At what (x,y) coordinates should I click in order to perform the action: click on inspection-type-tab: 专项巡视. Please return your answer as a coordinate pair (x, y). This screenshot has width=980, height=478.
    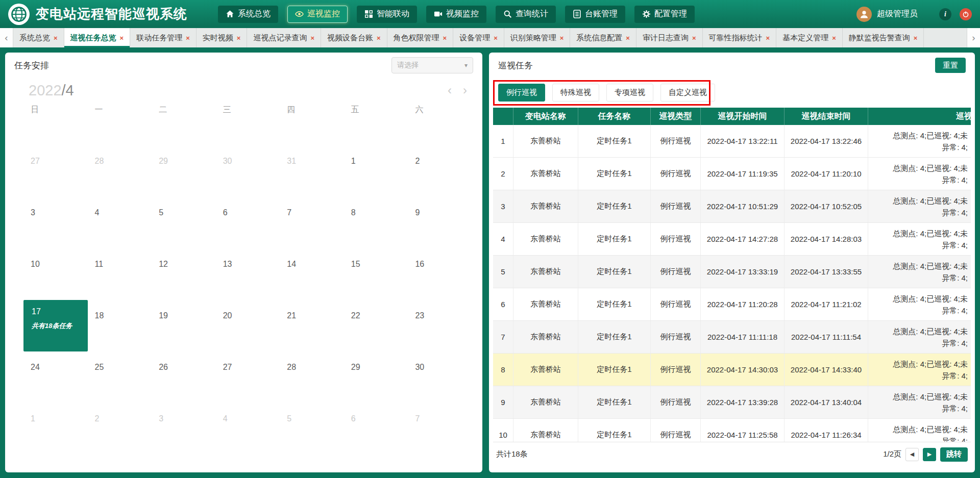
    Looking at the image, I should click on (630, 93).